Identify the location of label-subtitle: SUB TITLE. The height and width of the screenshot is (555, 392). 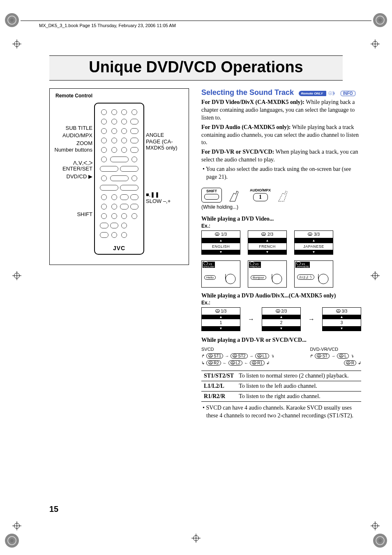
(72, 128).